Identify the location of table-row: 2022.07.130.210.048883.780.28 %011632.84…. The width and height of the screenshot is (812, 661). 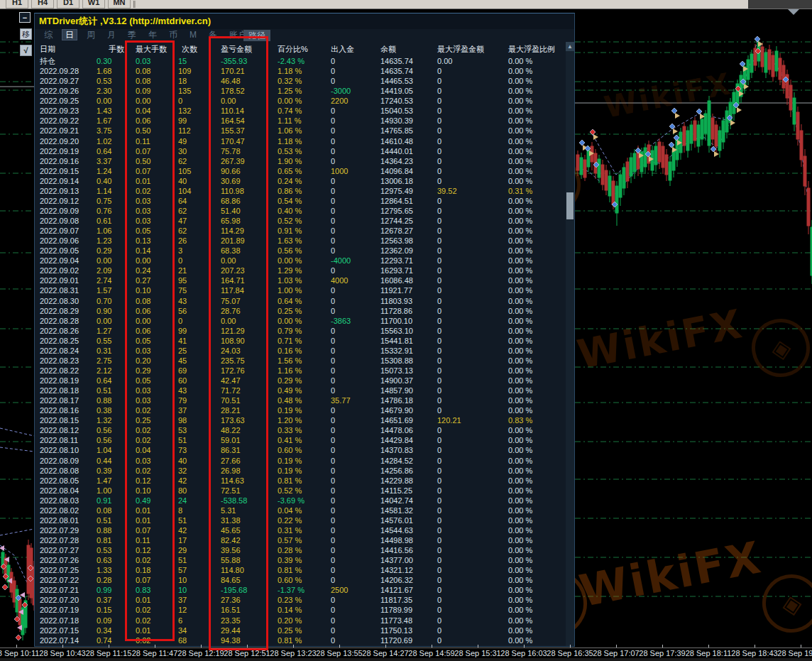
(300, 646).